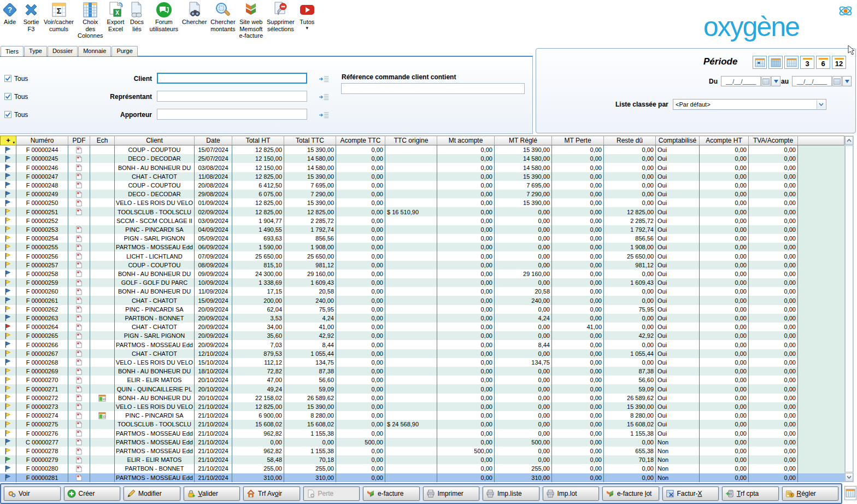 Image resolution: width=857 pixels, height=504 pixels. I want to click on column-header-reste-du: Reste dû, so click(630, 140).